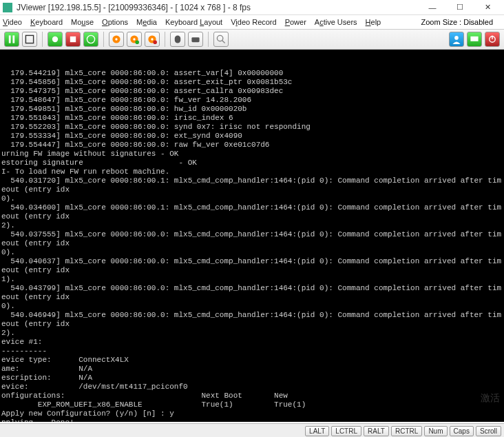 Image resolution: width=504 pixels, height=437 pixels. Describe the element at coordinates (253, 154) in the screenshot. I see `terminal-line: urning FW image without signatures - OK` at that location.